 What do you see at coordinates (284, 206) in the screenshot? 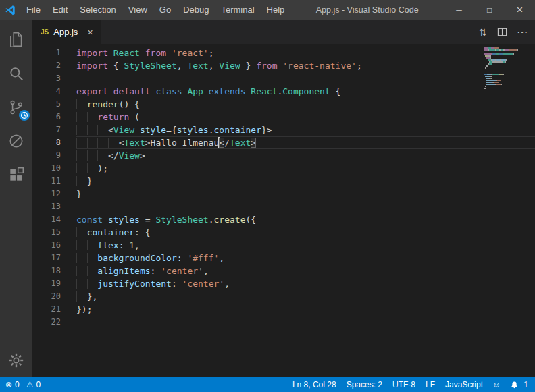
I see `code-line-13: 13` at bounding box center [284, 206].